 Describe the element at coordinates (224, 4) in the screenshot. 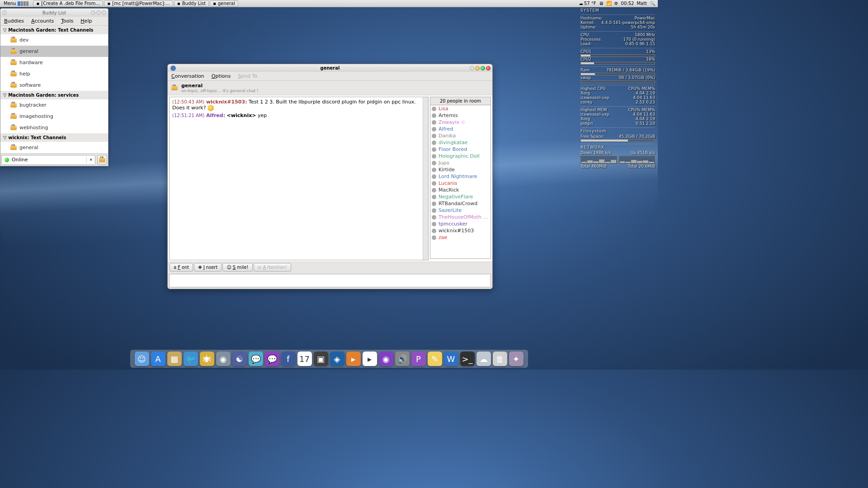

I see `taskbar-item: ▪general` at that location.